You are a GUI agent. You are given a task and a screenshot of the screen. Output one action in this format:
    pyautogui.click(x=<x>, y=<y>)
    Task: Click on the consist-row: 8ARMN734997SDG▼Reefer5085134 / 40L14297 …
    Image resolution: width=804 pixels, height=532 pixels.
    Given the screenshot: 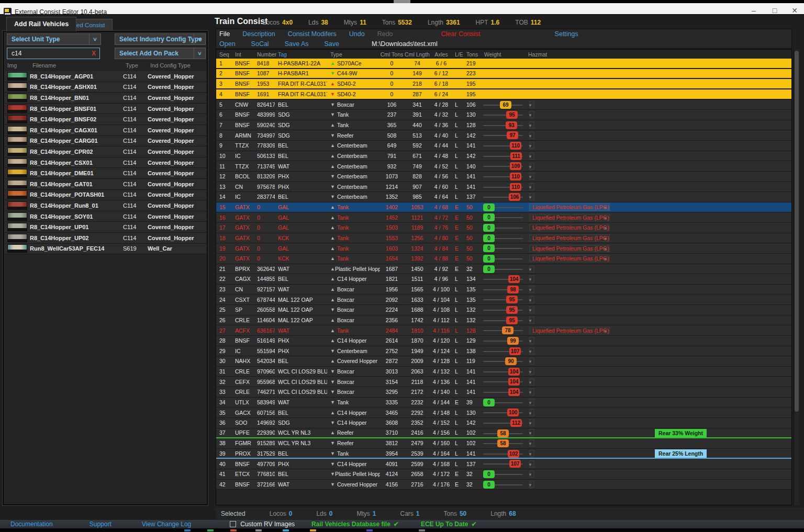 What is the action you would take?
    pyautogui.click(x=504, y=135)
    